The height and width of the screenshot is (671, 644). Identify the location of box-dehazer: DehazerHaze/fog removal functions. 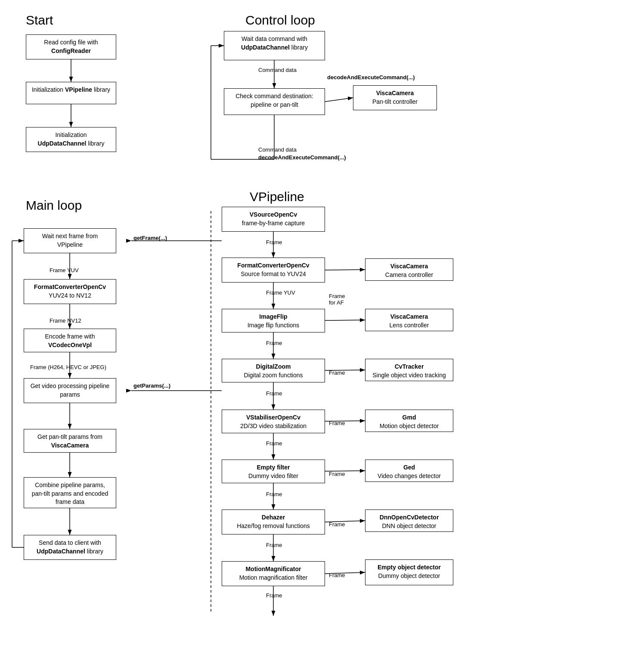
(273, 522).